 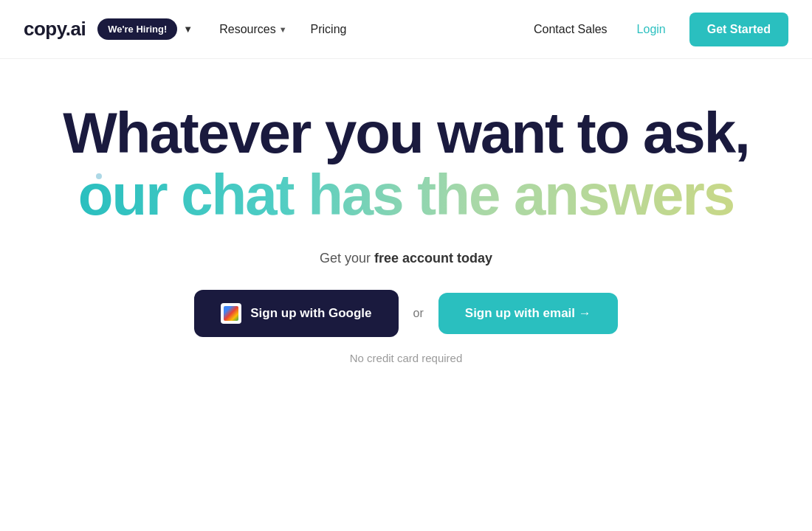 I want to click on hero-heading-line2: our chat has the answers, so click(x=406, y=195).